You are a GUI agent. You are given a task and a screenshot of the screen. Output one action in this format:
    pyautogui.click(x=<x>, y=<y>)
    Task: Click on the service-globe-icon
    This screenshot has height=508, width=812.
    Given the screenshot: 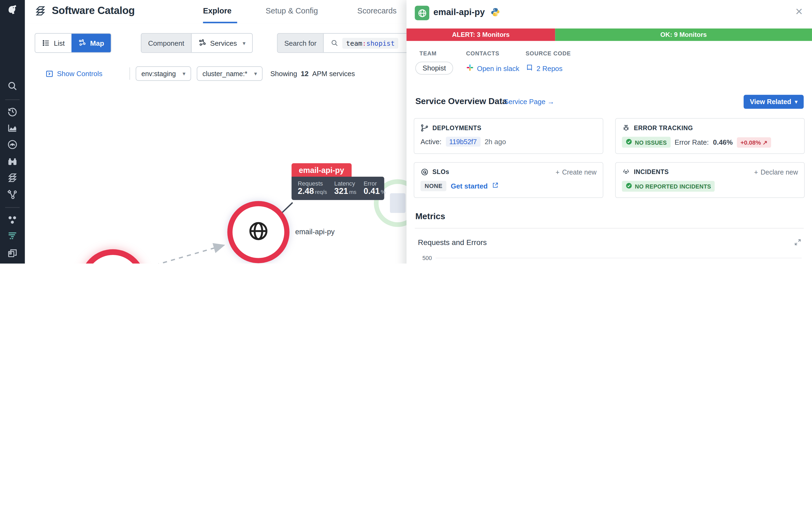 What is the action you would take?
    pyautogui.click(x=422, y=13)
    